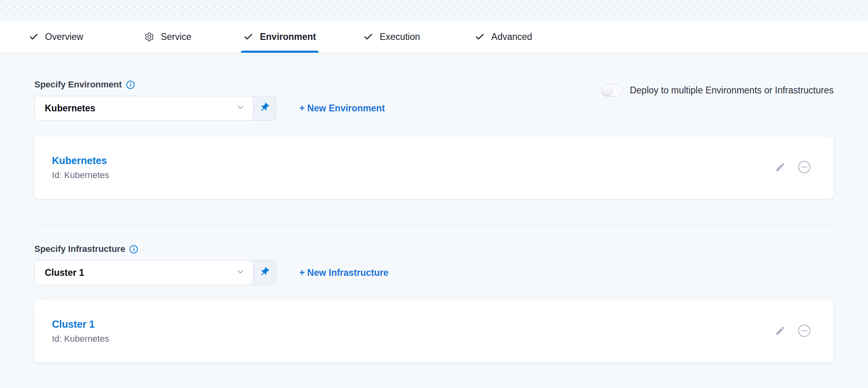  What do you see at coordinates (612, 90) in the screenshot?
I see `multi-environment-toggle` at bounding box center [612, 90].